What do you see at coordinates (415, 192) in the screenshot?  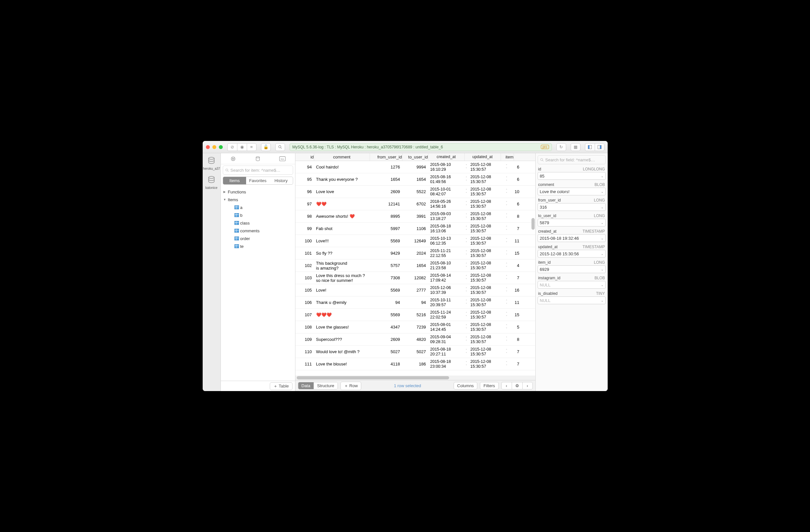 I see `table-row: 96Love love260955222015-10-01 08:42:07˄˅…` at bounding box center [415, 192].